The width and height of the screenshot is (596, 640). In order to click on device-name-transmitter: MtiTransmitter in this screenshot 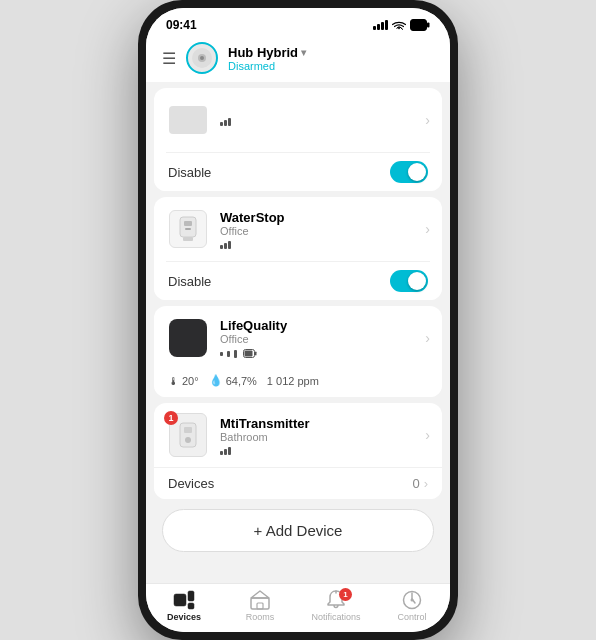, I will do `click(318, 424)`.